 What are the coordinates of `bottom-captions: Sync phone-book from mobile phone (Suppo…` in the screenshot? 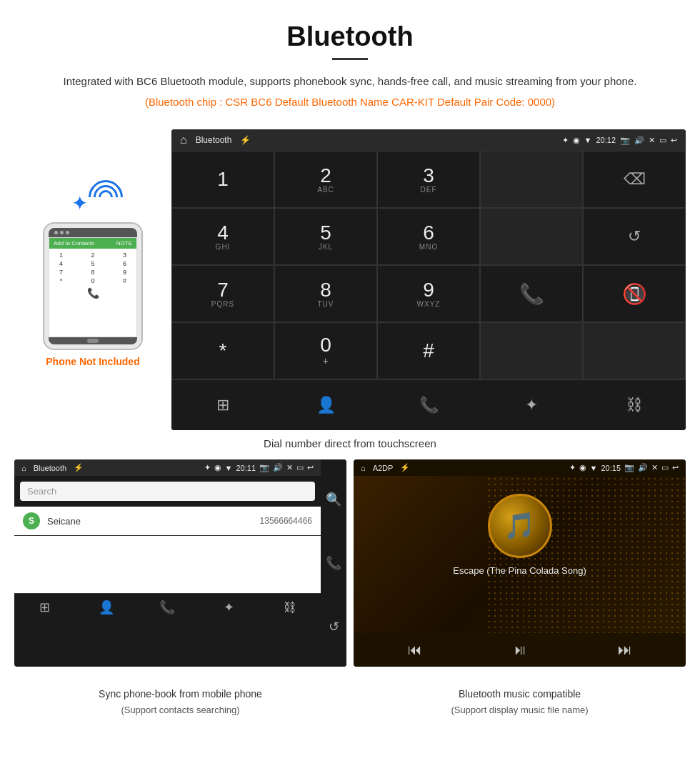 It's located at (350, 702).